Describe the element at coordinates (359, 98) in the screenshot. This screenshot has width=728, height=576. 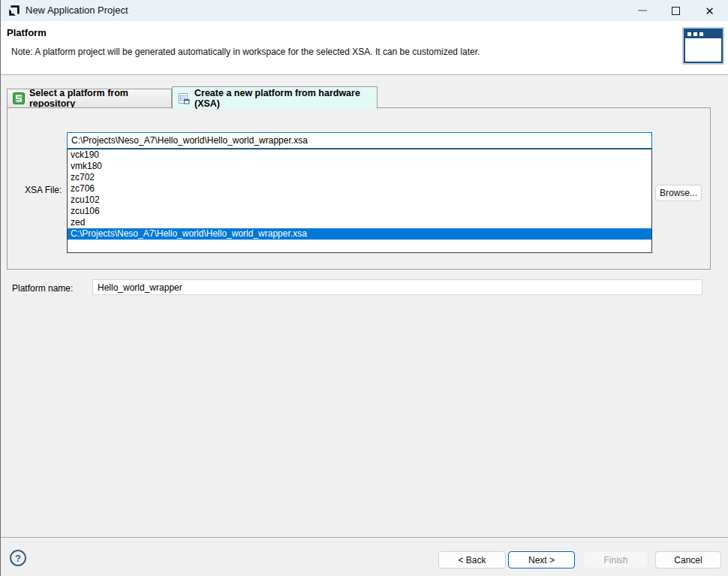
I see `tab-bar: Select a platform from repository Create…` at that location.